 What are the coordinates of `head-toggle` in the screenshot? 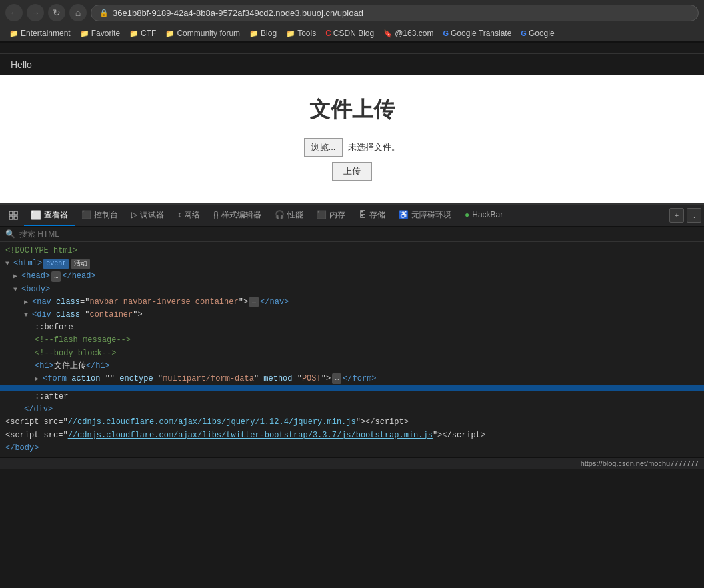 It's located at (17, 276).